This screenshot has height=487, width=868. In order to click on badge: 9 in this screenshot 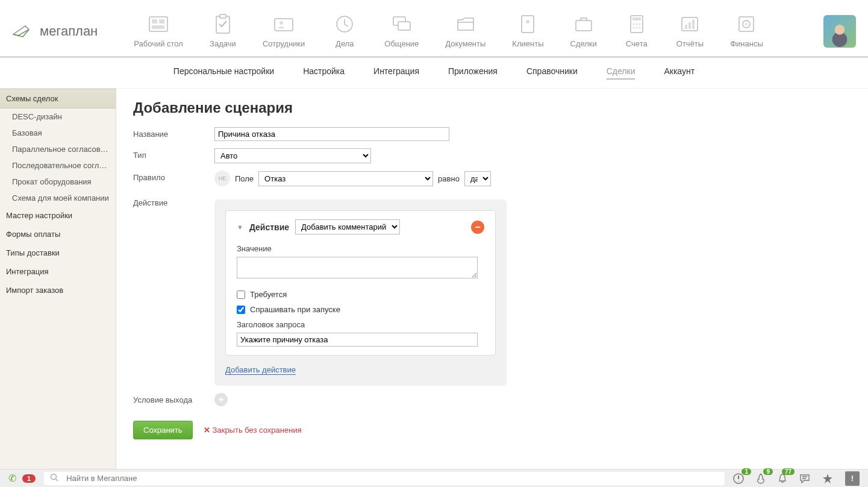, I will do `click(768, 471)`.